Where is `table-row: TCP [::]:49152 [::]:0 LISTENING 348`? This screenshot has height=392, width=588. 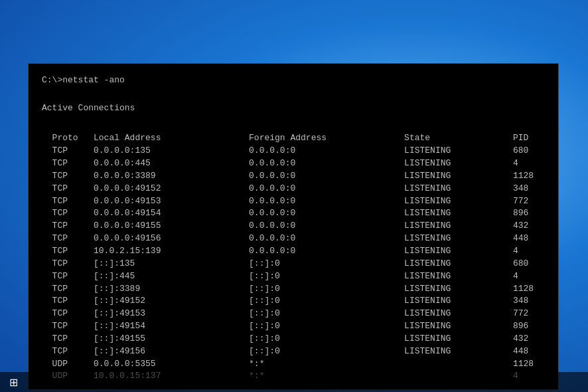 table-row: TCP [::]:49152 [::]:0 LISTENING 348 is located at coordinates (293, 302).